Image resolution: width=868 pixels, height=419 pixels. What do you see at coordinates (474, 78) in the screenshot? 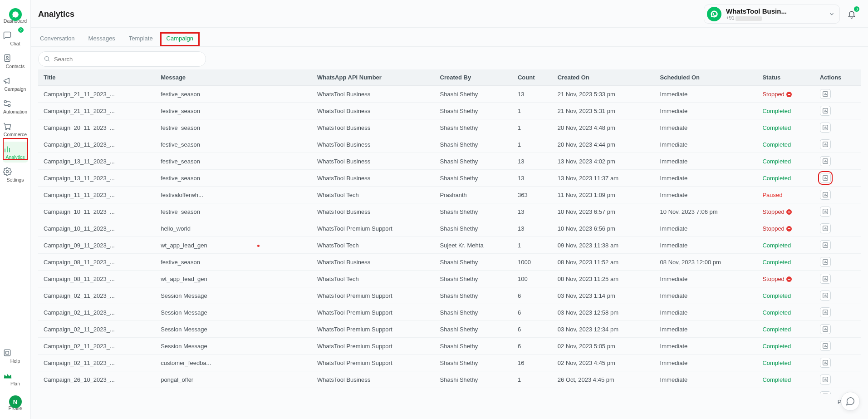
I see `col-created-by: Created By` at bounding box center [474, 78].